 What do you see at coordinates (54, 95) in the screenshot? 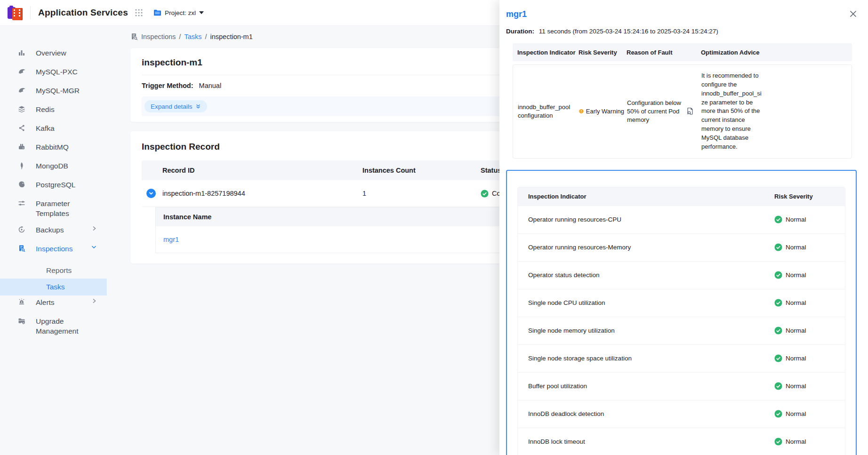
I see `sidebar-item-mysql-mgr: MySQL-MGR` at bounding box center [54, 95].